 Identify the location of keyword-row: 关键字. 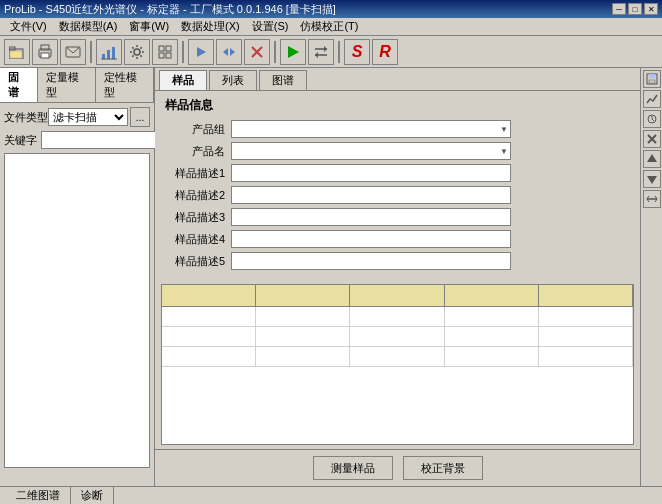
(77, 140).